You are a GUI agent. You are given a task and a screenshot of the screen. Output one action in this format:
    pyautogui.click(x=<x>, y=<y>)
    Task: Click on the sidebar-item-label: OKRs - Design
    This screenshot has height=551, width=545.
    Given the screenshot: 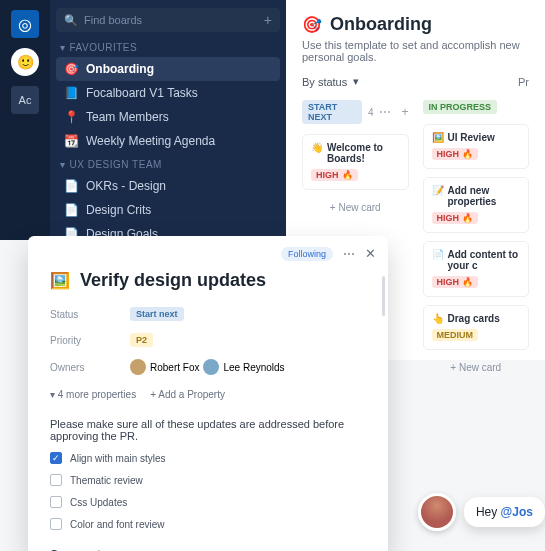 What is the action you would take?
    pyautogui.click(x=126, y=186)
    